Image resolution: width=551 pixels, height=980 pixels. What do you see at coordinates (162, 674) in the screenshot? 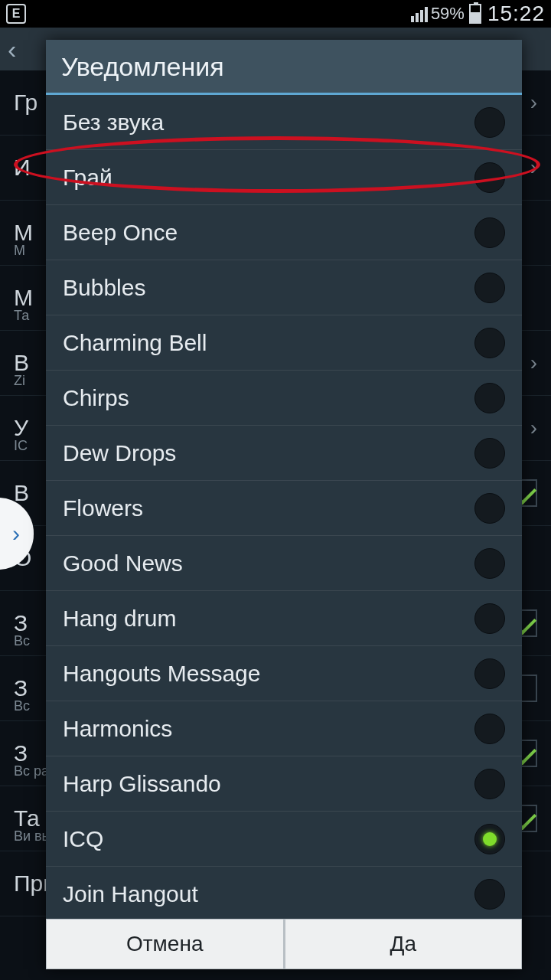
I see `sound-option-label: Hangouts Message` at bounding box center [162, 674].